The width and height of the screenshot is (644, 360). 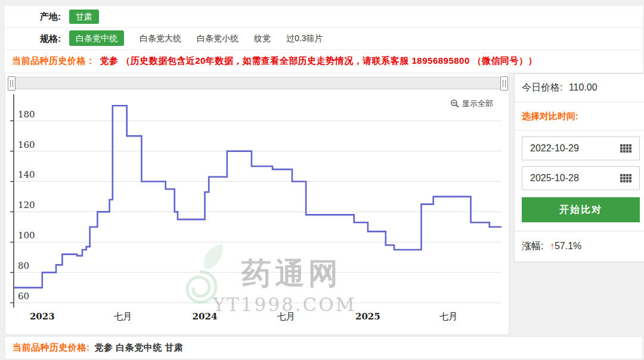 I want to click on today-price-label: 今日价格:, so click(x=542, y=87).